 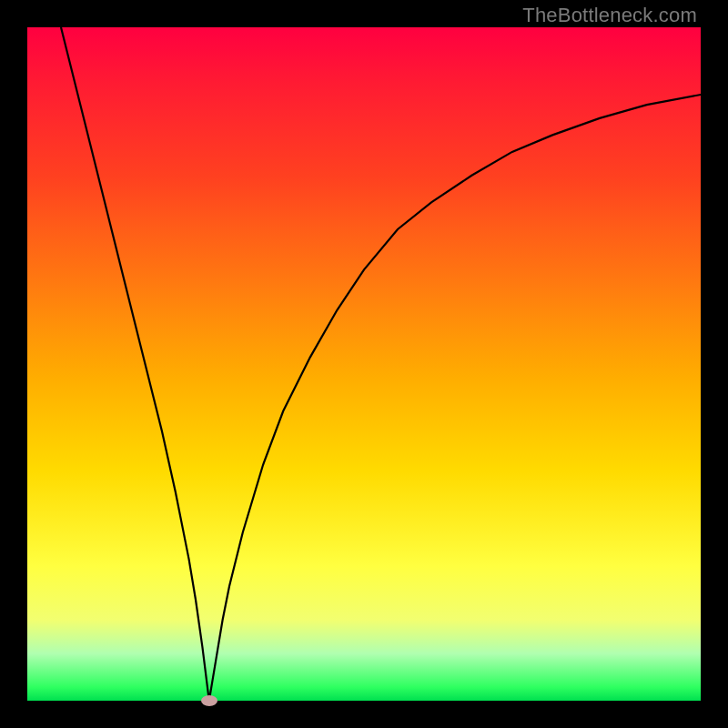 I want to click on minimum-marker, so click(x=209, y=701).